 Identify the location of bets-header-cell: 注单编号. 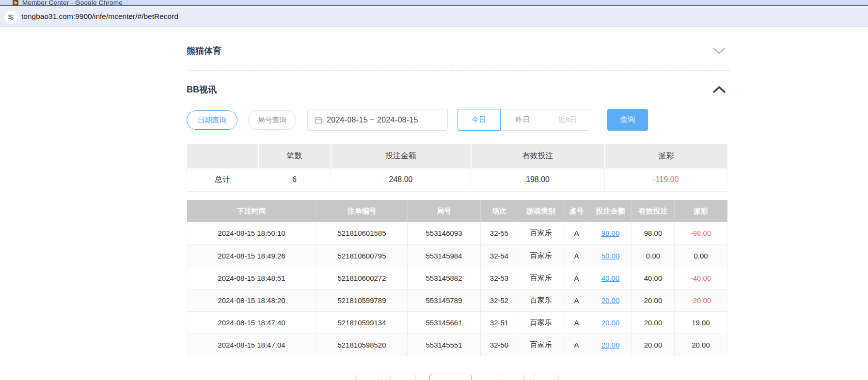
(362, 211).